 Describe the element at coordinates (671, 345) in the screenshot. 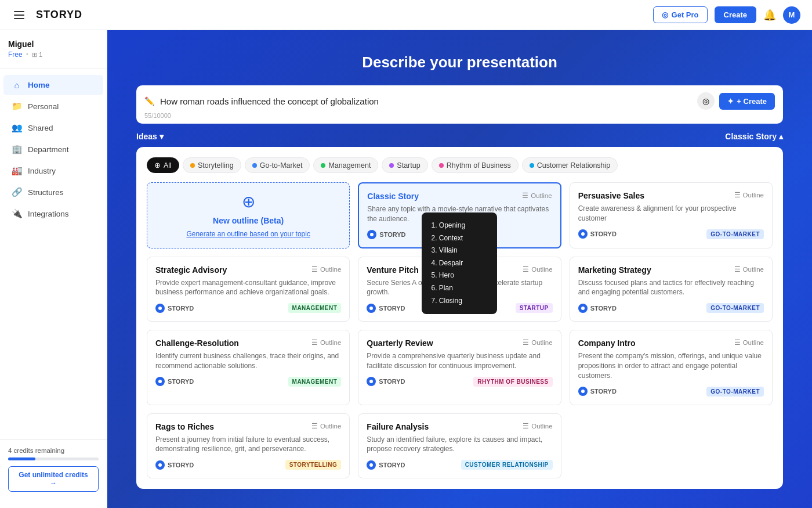

I see `card-header: Company Intro ☰ Outline` at that location.